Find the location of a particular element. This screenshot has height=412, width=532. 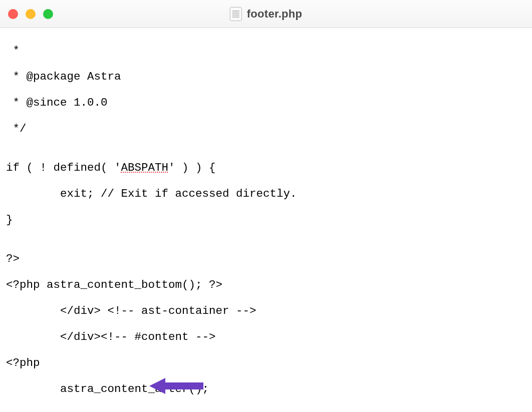

code-line: <?php astra_content_bottom(); ?> is located at coordinates (266, 285).